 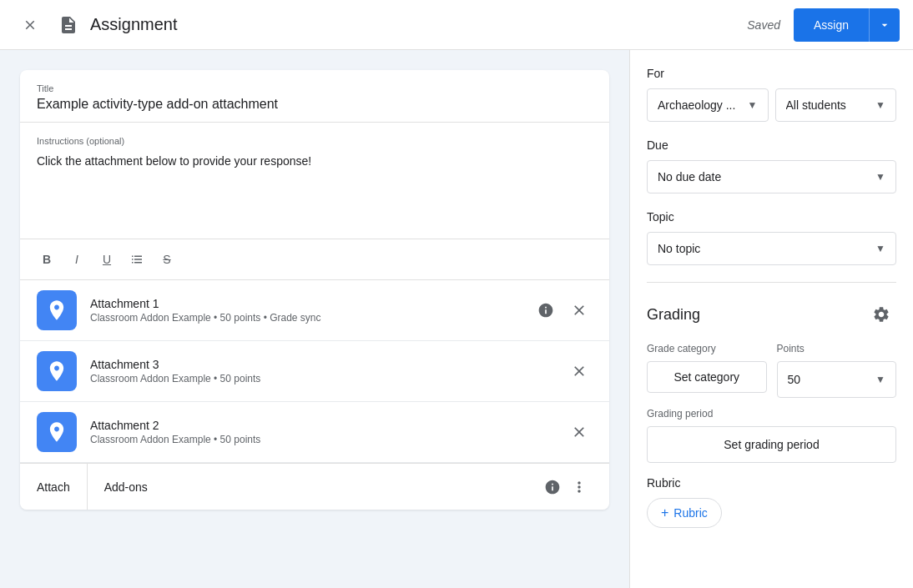 What do you see at coordinates (707, 370) in the screenshot?
I see `grade-category-col: Grade category Set category` at bounding box center [707, 370].